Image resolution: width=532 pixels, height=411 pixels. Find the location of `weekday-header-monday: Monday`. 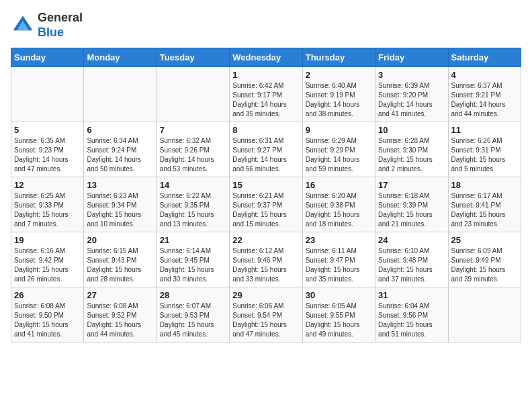

weekday-header-monday: Monday is located at coordinates (120, 58).